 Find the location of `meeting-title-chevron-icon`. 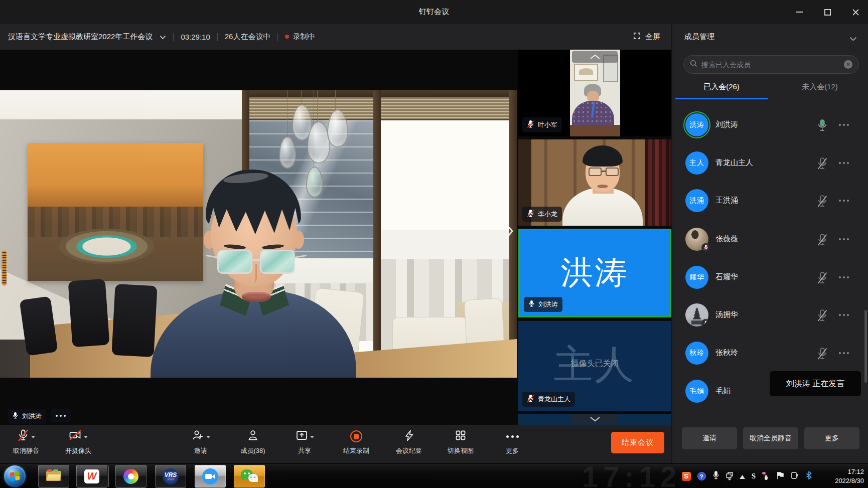

meeting-title-chevron-icon is located at coordinates (163, 37).